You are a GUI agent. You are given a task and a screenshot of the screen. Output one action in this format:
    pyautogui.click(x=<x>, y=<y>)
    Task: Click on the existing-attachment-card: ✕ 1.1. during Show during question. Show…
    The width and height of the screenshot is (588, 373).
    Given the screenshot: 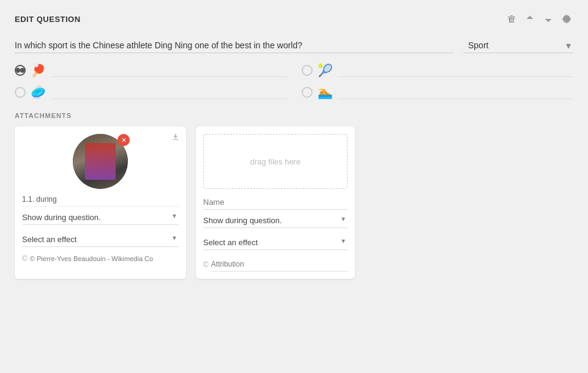 What is the action you would take?
    pyautogui.click(x=100, y=203)
    